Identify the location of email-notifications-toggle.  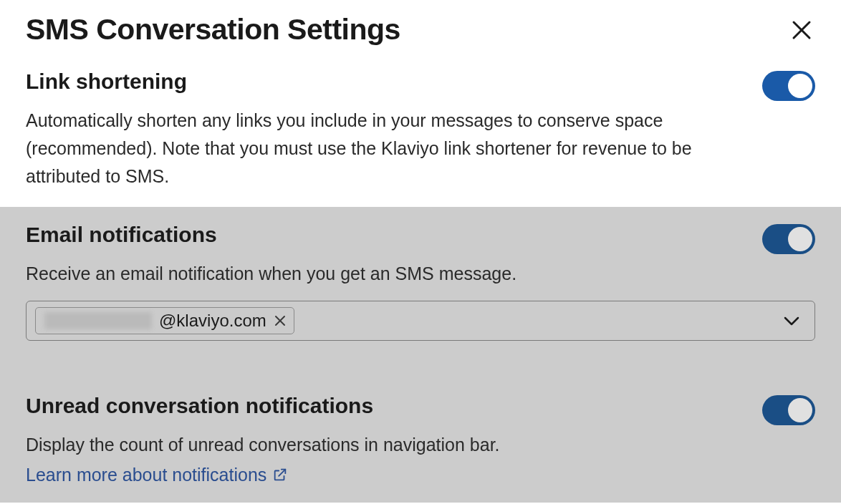
(789, 239).